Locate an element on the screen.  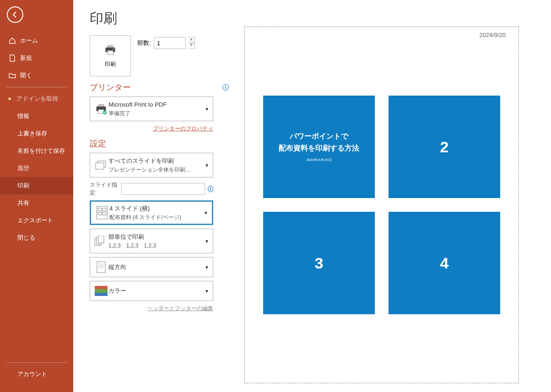
color-line1: カラー is located at coordinates (159, 291).